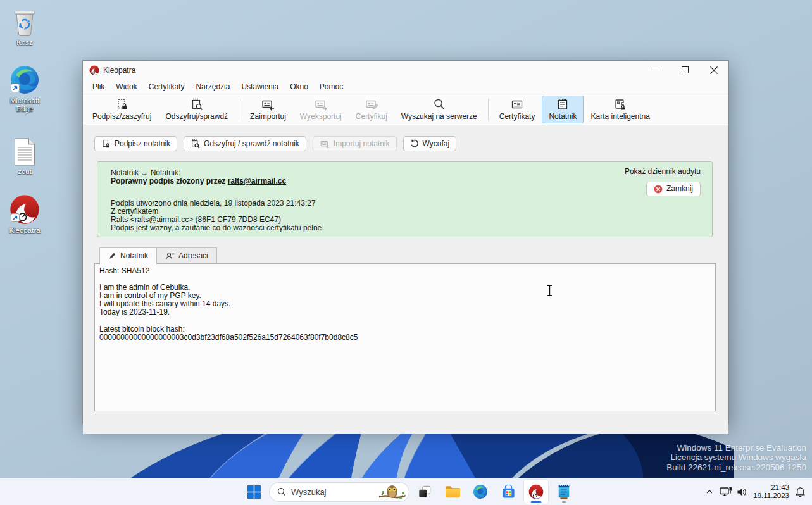 The image size is (812, 505). I want to click on watermark-line: Licencja systemu Windows wygasła, so click(737, 458).